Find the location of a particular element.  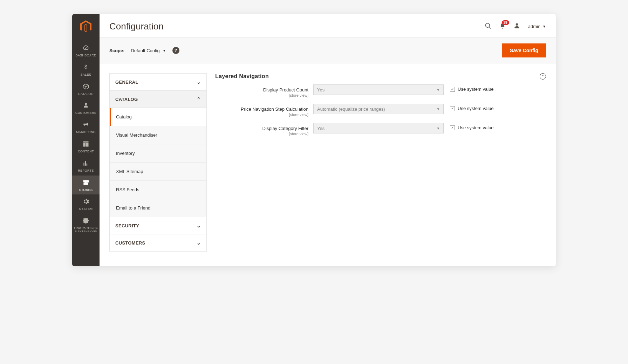

megaphone-icon is located at coordinates (86, 125).